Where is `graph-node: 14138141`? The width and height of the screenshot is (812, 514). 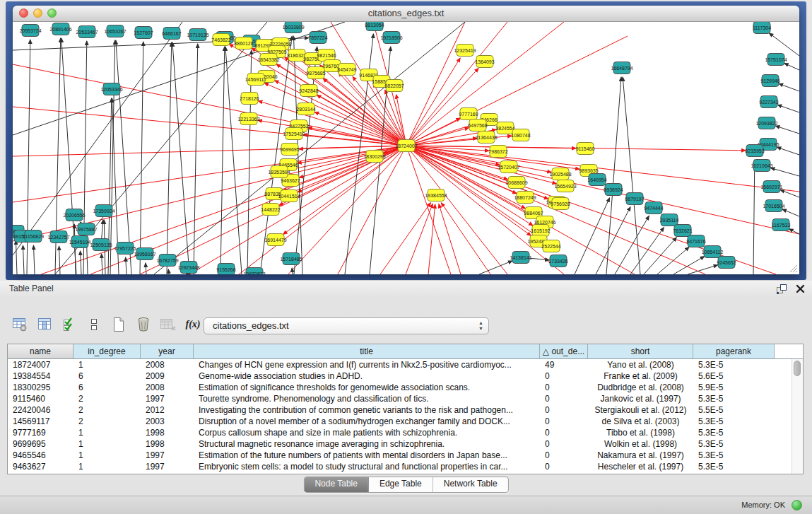
graph-node: 14138141 is located at coordinates (520, 257).